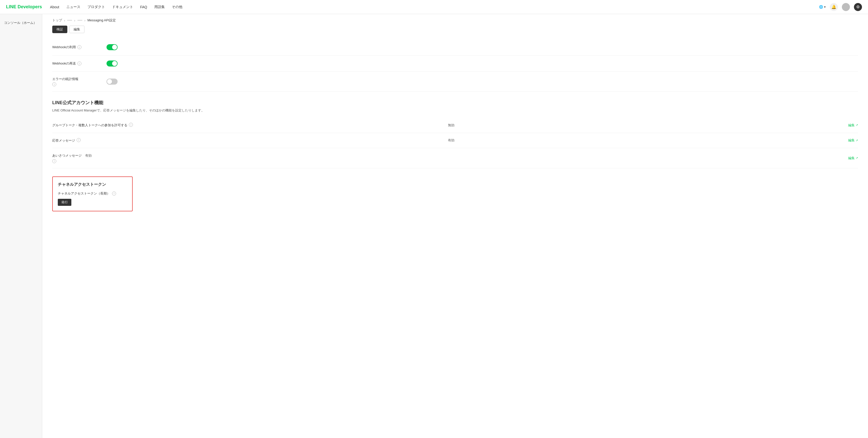  What do you see at coordinates (96, 7) in the screenshot?
I see `nav-product: プロダクト` at bounding box center [96, 7].